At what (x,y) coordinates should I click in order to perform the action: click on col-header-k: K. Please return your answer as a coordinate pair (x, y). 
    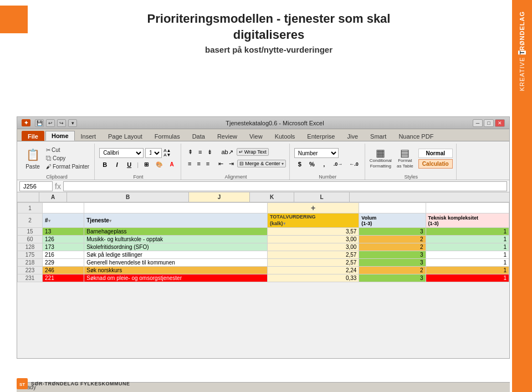
    Looking at the image, I should click on (272, 197).